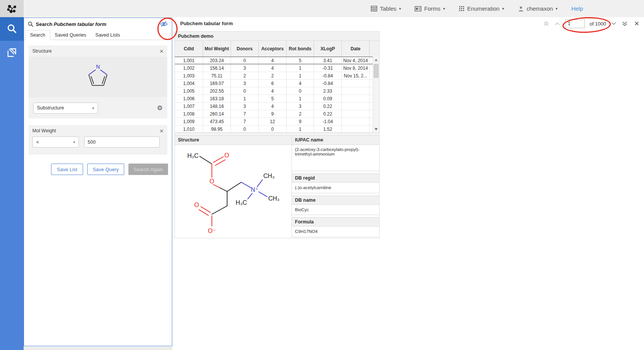 The image size is (644, 350). Describe the element at coordinates (12, 29) in the screenshot. I see `sidebar-item-search` at that location.